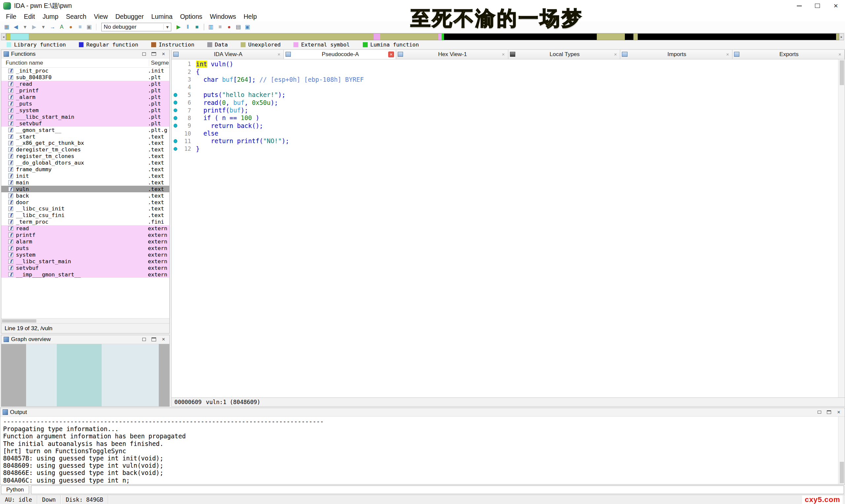  What do you see at coordinates (505, 141) in the screenshot?
I see `pseudocode-line-11: 11 return printf("NO!");` at bounding box center [505, 141].